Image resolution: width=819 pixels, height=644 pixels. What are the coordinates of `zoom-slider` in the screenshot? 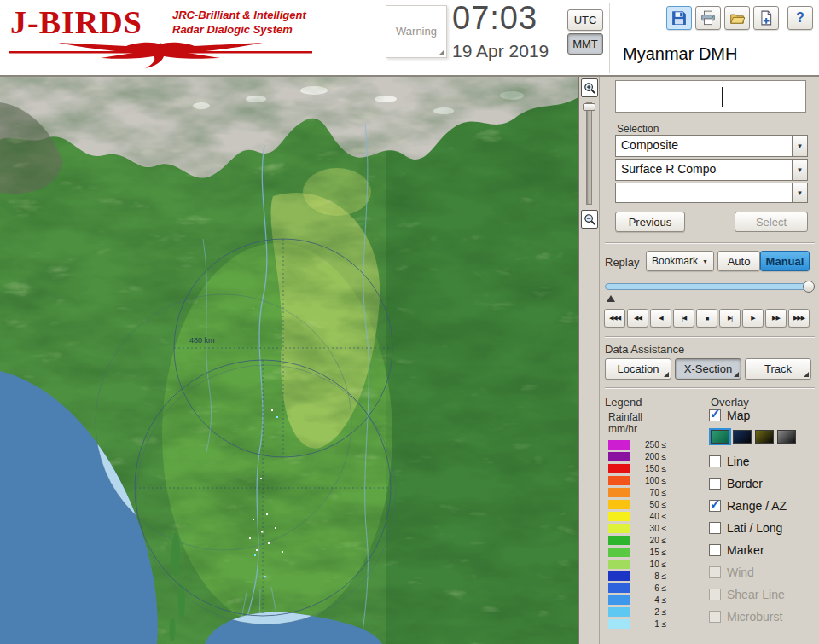 It's located at (589, 154).